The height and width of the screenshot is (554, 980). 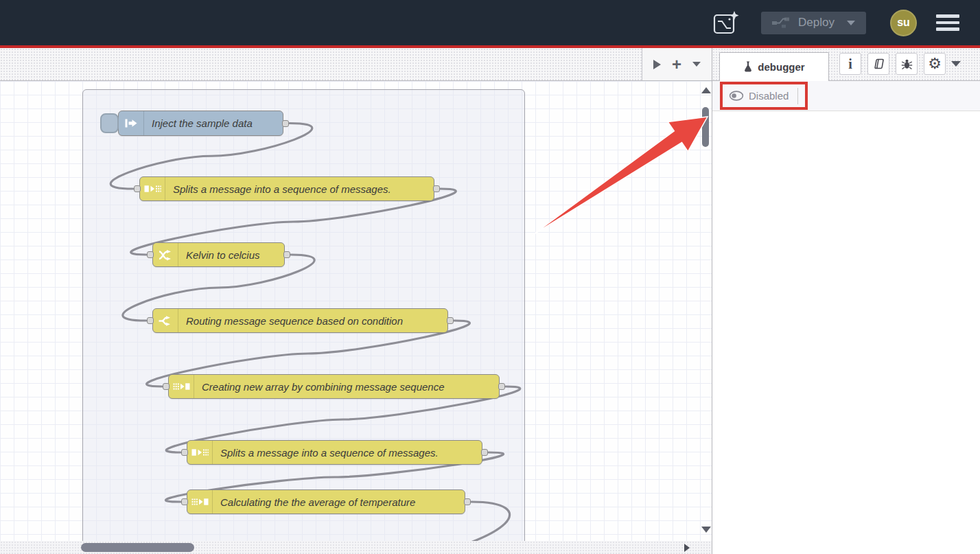 I want to click on change-shuffle-icon, so click(x=166, y=255).